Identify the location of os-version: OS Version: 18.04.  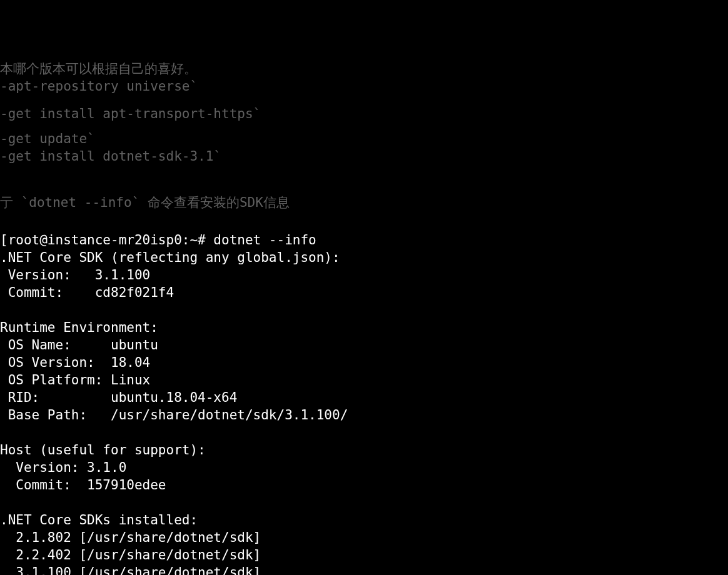
(75, 362).